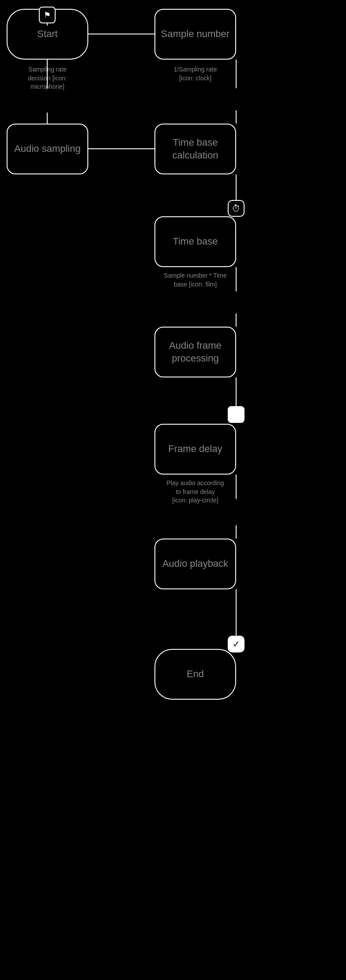 The width and height of the screenshot is (346, 980). I want to click on end-label: End, so click(195, 675).